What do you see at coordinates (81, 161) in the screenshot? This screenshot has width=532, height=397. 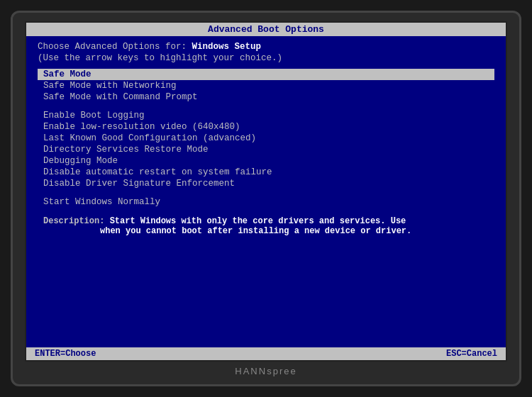 I see `debugging-label: Debugging Mode` at bounding box center [81, 161].